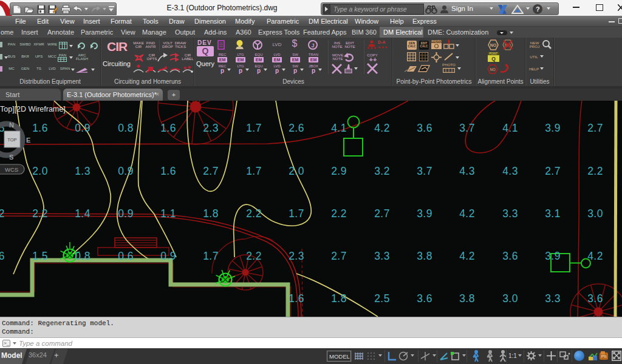  What do you see at coordinates (40, 256) in the screenshot?
I see `svg-text: 1.5` at bounding box center [40, 256].